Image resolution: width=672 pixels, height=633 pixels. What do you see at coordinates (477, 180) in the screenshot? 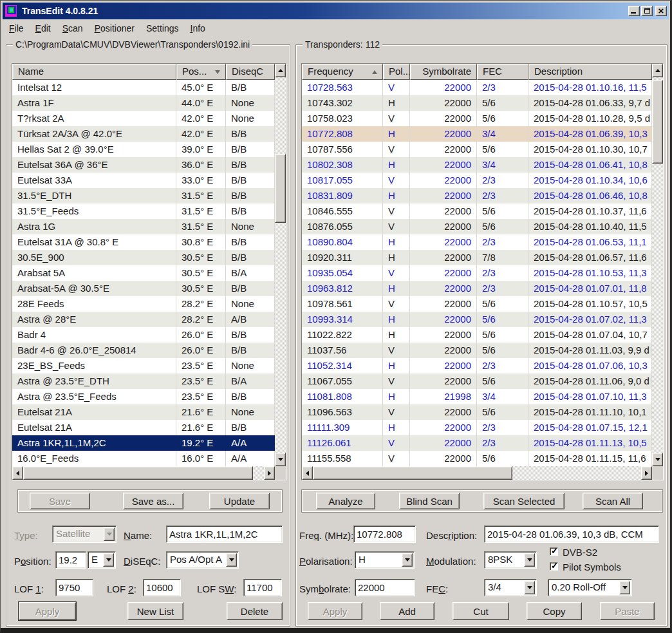
I see `table-row: 10817.055V220002/32015-04-28 01.10.34, 1…` at bounding box center [477, 180].